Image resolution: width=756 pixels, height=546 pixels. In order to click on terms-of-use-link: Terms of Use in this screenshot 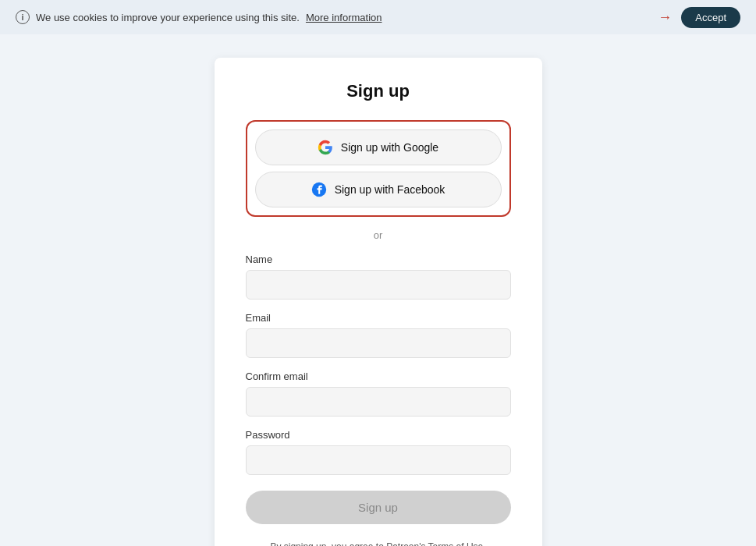, I will do `click(456, 544)`.